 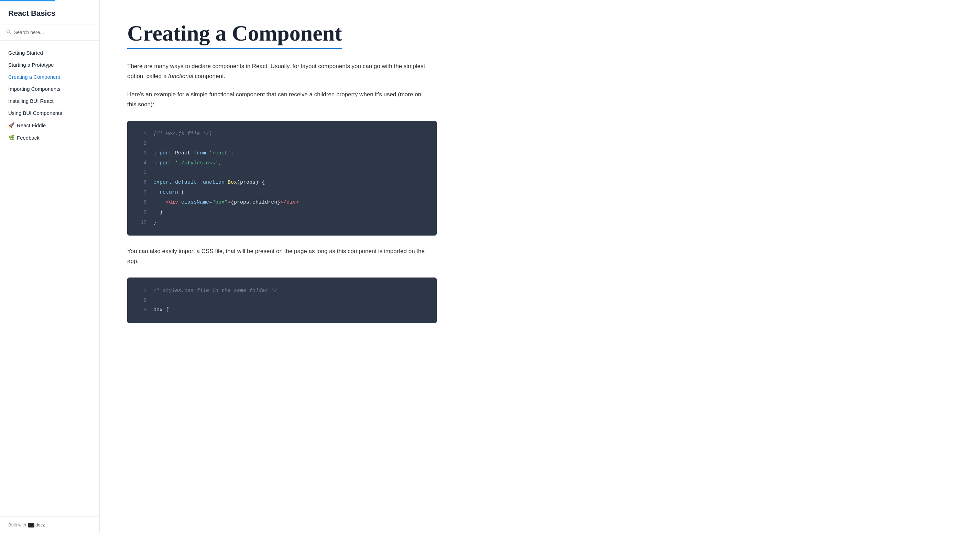 What do you see at coordinates (282, 301) in the screenshot?
I see `code2-line-2: 2` at bounding box center [282, 301].